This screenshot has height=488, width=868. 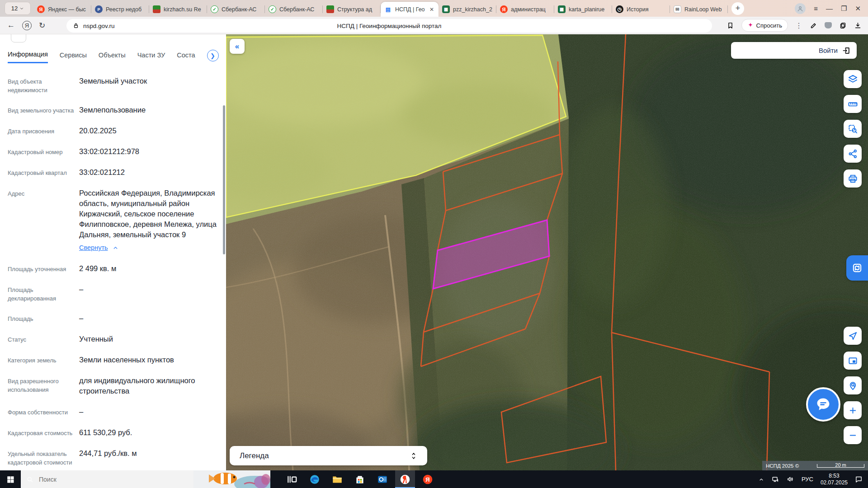 What do you see at coordinates (853, 104) in the screenshot?
I see `ruler-button` at bounding box center [853, 104].